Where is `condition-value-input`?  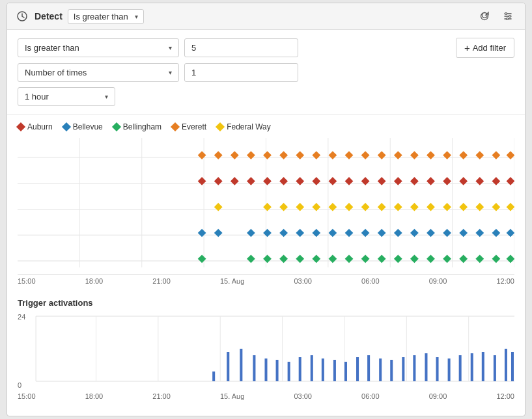
condition-value-input is located at coordinates (241, 48).